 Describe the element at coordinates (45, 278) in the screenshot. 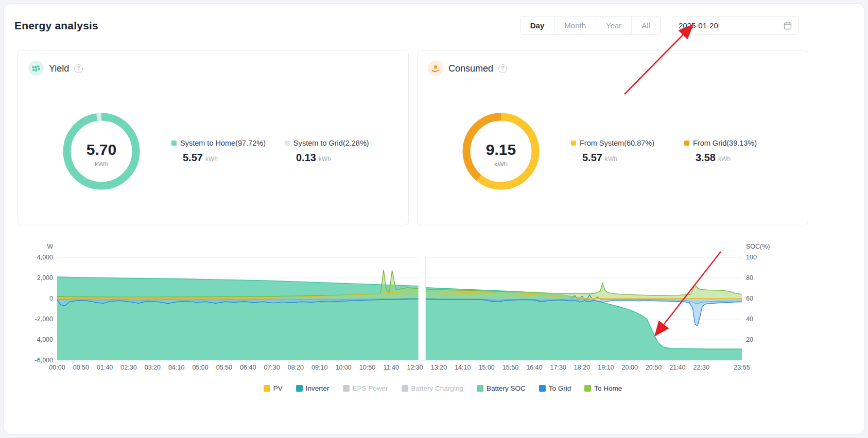

I see `svg-text: 2,000` at that location.